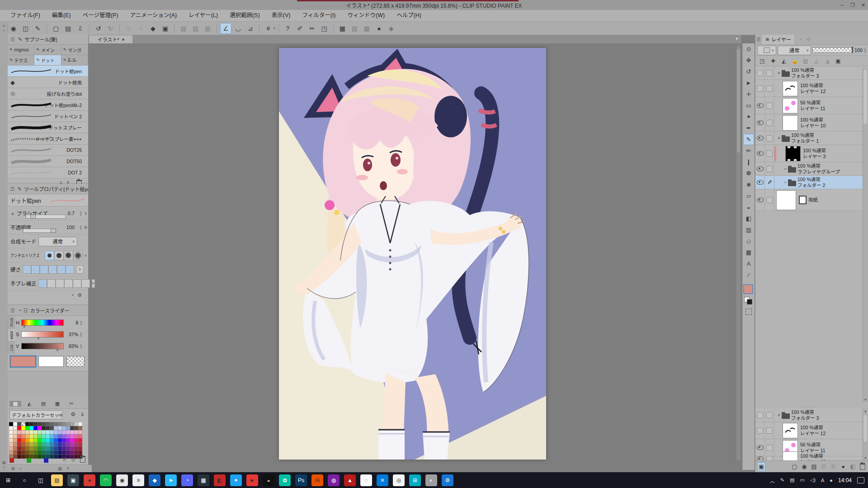 The image size is (868, 488). Describe the element at coordinates (749, 61) in the screenshot. I see `move-canvas-tool: ✥` at that location.